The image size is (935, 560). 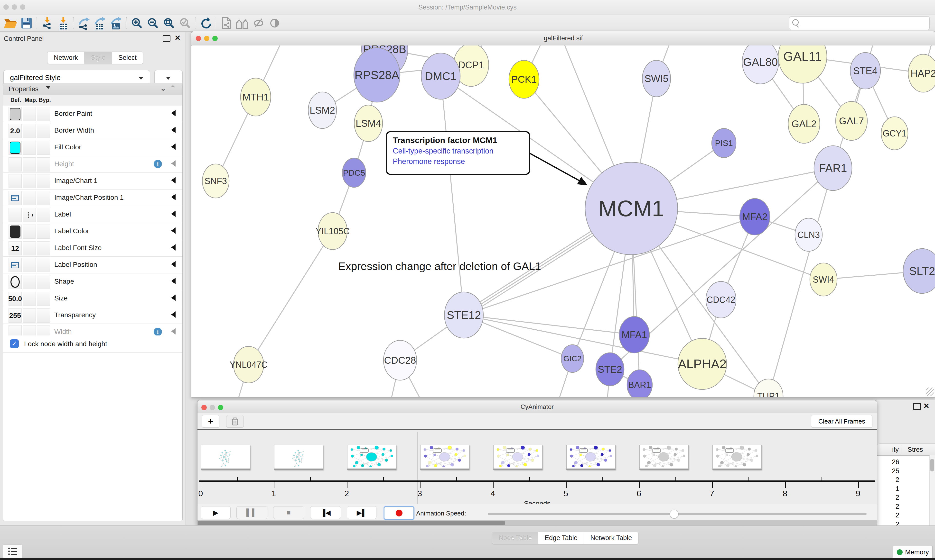 I want to click on timeline-scrollbar-thumb, so click(x=351, y=523).